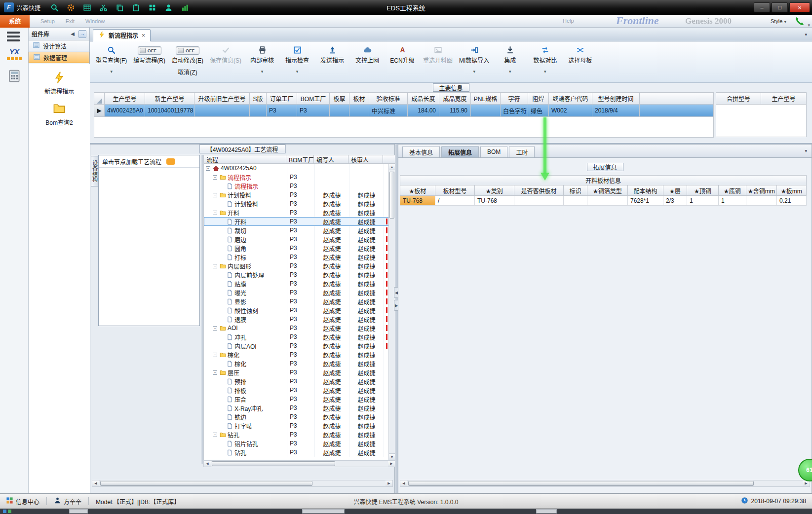  Describe the element at coordinates (299, 284) in the screenshot. I see `tree-row: 贴膜 P3 赵成捷 赵成捷` at that location.